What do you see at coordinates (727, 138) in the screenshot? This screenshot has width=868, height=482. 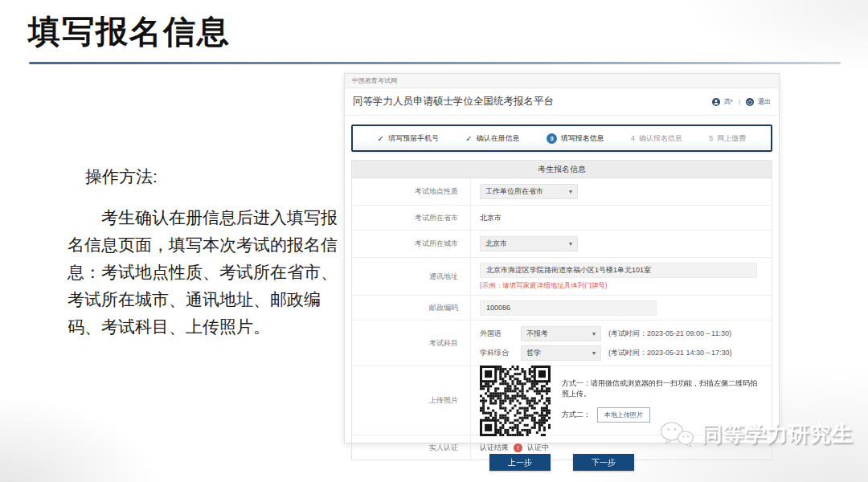 I see `step-5: 5 网上缴费` at bounding box center [727, 138].